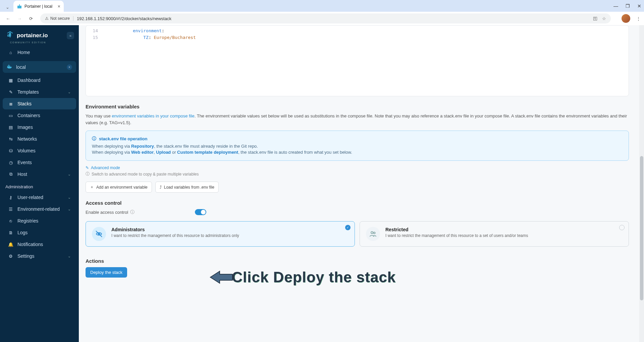  I want to click on info-title: stack.env file operation, so click(123, 139).